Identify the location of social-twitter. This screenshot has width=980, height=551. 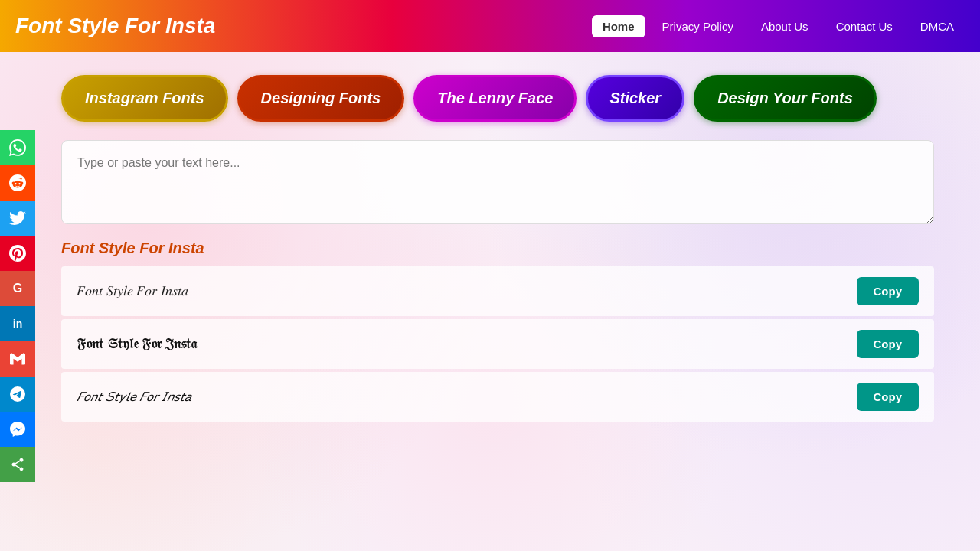
(18, 218).